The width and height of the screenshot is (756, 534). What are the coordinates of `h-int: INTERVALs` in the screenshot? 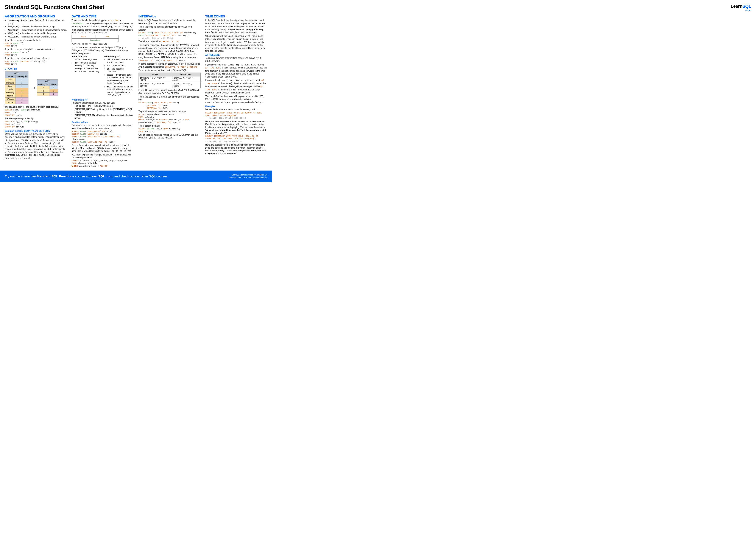 It's located at (170, 16).